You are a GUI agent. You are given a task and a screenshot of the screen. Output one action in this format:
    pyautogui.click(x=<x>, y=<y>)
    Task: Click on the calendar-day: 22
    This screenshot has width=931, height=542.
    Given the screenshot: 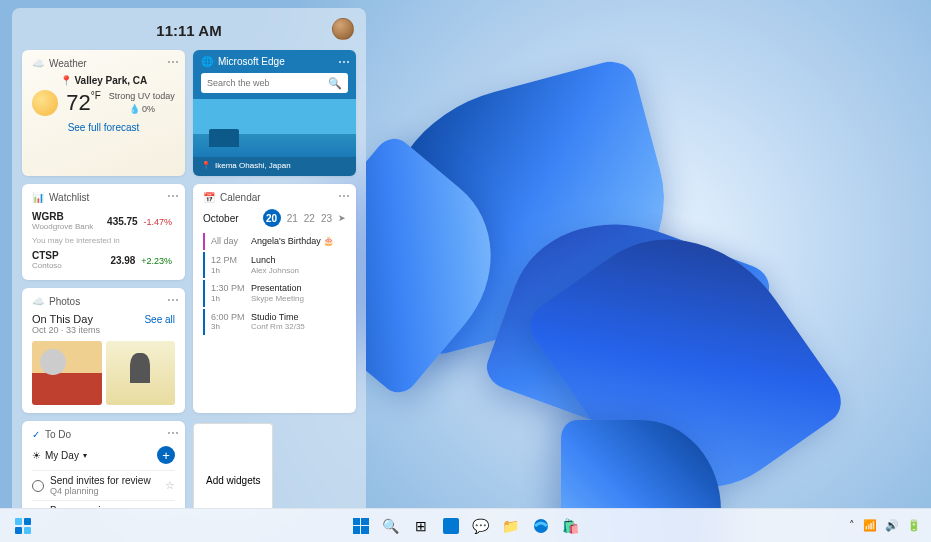 What is the action you would take?
    pyautogui.click(x=310, y=218)
    